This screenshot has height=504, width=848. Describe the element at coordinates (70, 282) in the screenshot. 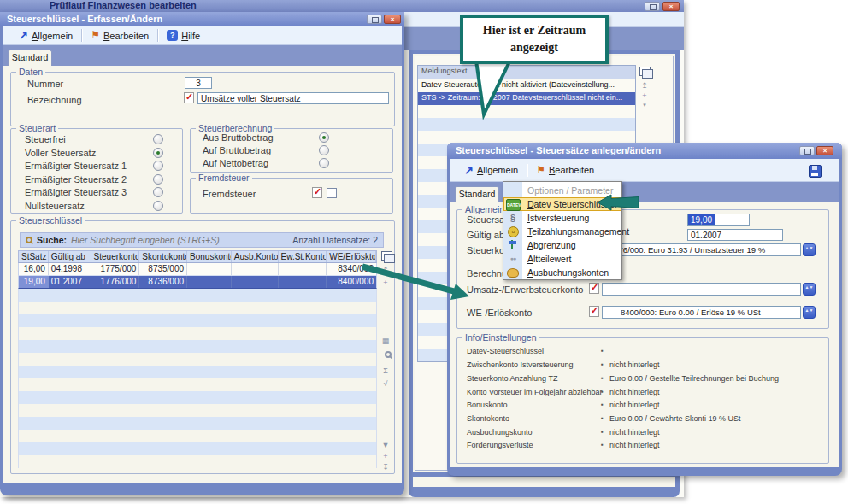

I see `cell: 01.2007` at that location.